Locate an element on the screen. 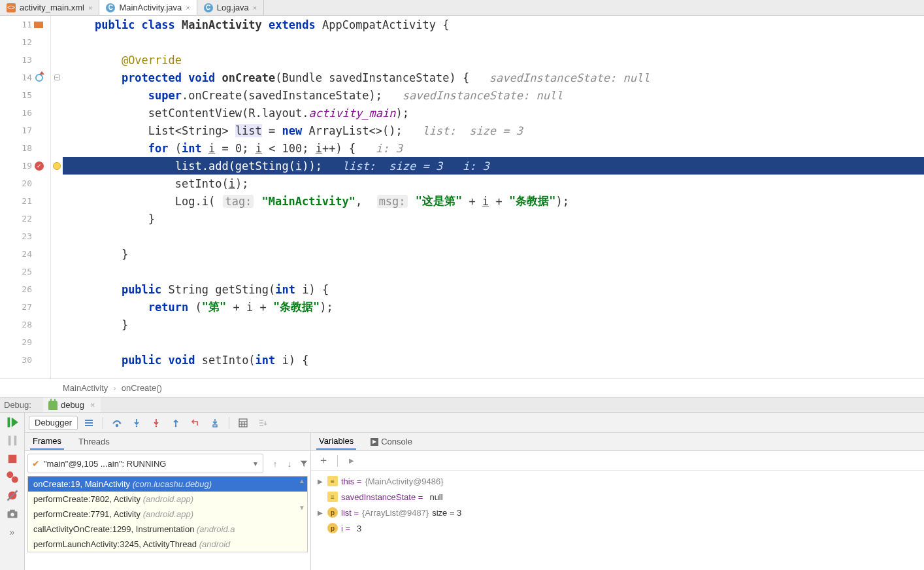 The width and height of the screenshot is (924, 570). check-icon: ✔ is located at coordinates (36, 463).